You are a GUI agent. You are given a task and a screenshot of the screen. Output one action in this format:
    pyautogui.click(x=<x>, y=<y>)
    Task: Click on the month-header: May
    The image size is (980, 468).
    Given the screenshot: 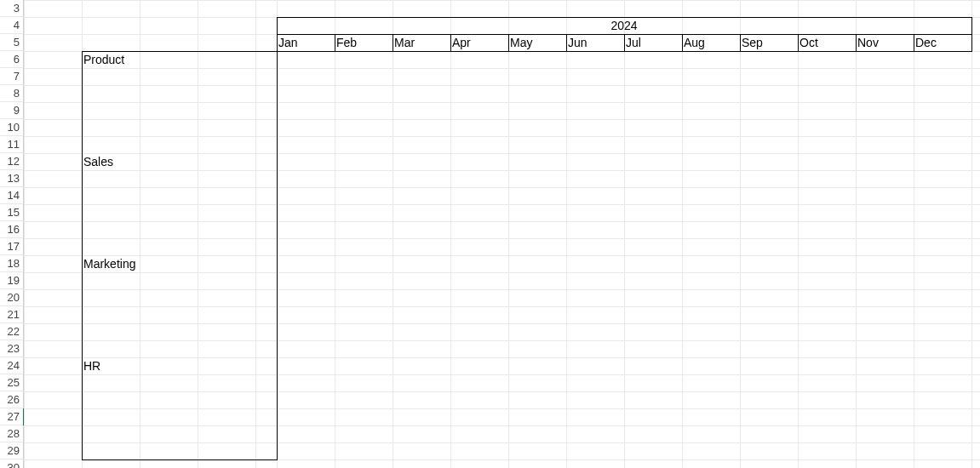 What is the action you would take?
    pyautogui.click(x=537, y=43)
    